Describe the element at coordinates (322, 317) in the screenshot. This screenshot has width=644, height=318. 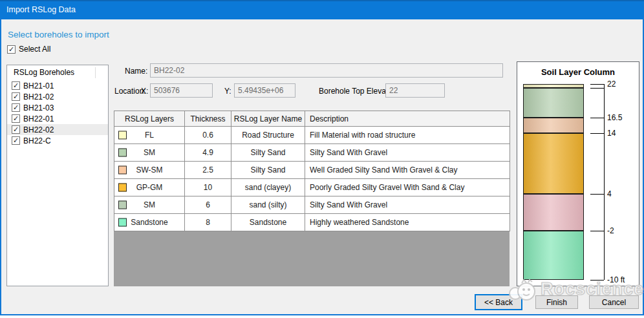
I see `background-strip` at that location.